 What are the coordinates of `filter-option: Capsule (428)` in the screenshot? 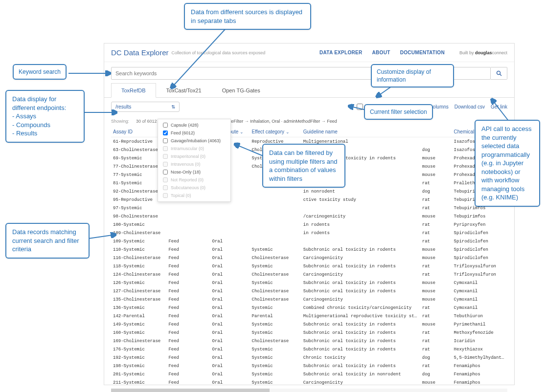 It's located at (194, 125).